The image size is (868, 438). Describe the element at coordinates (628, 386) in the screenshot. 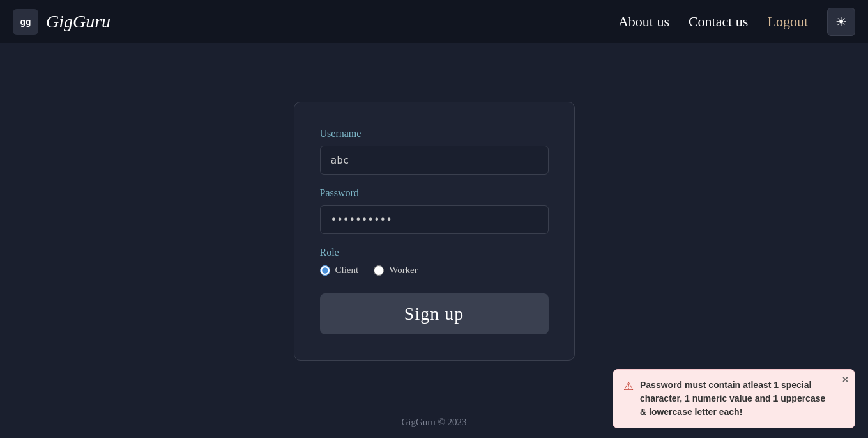

I see `toast-warning-icon: ⚠` at that location.